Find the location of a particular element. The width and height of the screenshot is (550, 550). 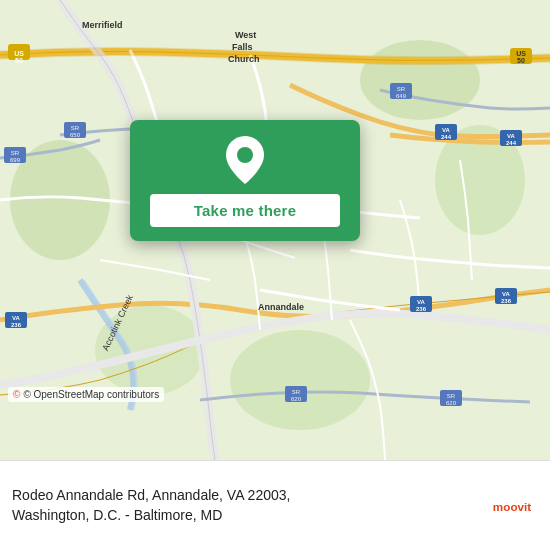

svg-text: 649 is located at coordinates (402, 96).